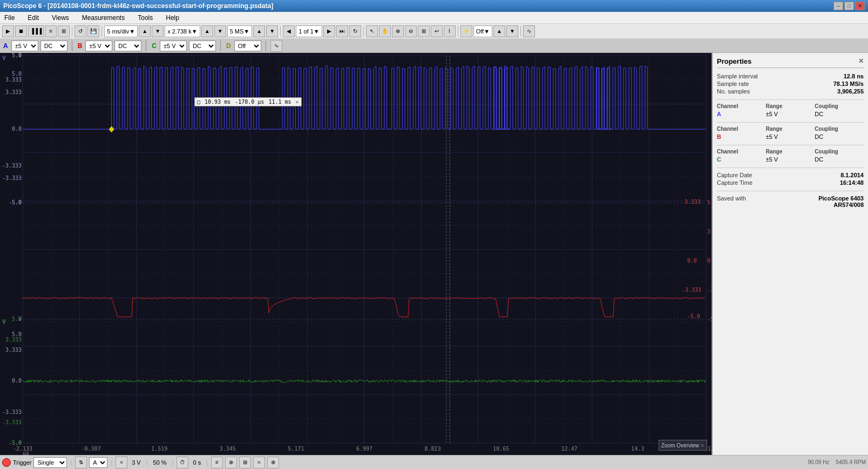 This screenshot has width=868, height=469. I want to click on status-icon-2: ⊕, so click(231, 463).